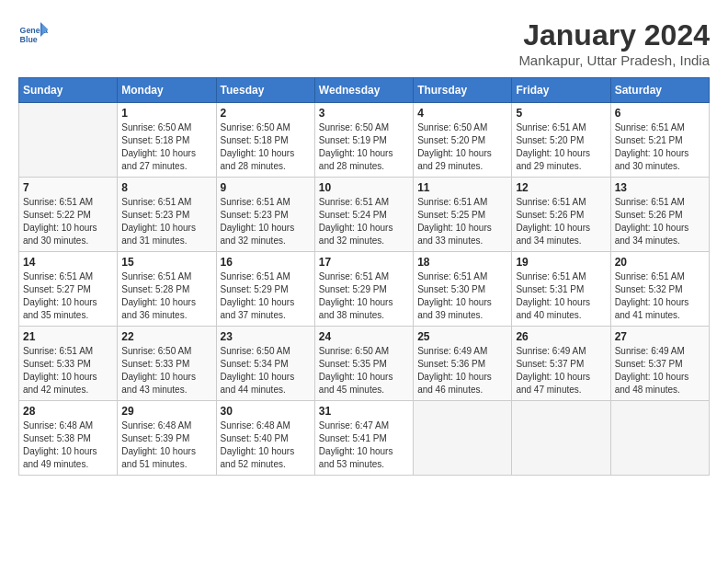 This screenshot has width=728, height=563. I want to click on day-number: 25, so click(462, 337).